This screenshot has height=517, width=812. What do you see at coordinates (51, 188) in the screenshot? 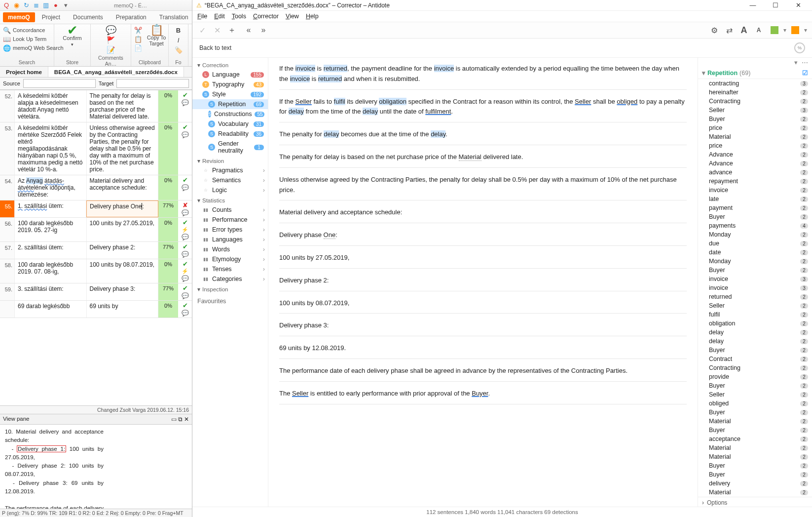
I see `segment-source: Az Anyag átadás-átvételének időpontja, ü…` at bounding box center [51, 188].